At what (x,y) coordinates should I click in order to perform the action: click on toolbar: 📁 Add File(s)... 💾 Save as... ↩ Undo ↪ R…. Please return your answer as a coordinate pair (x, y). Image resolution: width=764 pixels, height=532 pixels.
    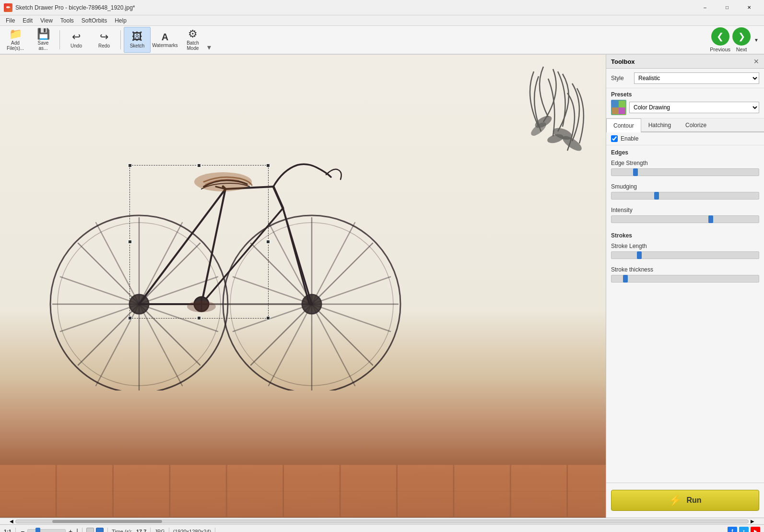
    Looking at the image, I should click on (382, 40).